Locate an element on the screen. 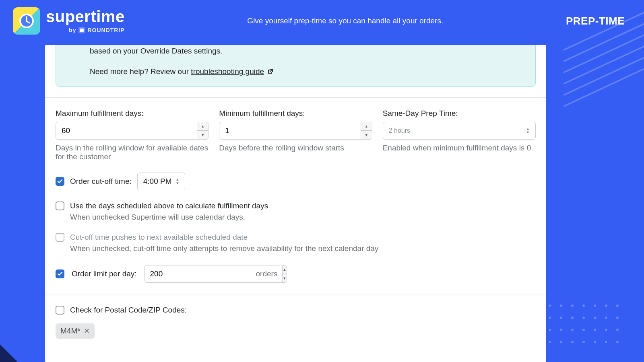 Image resolution: width=644 pixels, height=362 pixels. cutoff-push-row: Cut-off time pushes to next available sc… is located at coordinates (295, 232).